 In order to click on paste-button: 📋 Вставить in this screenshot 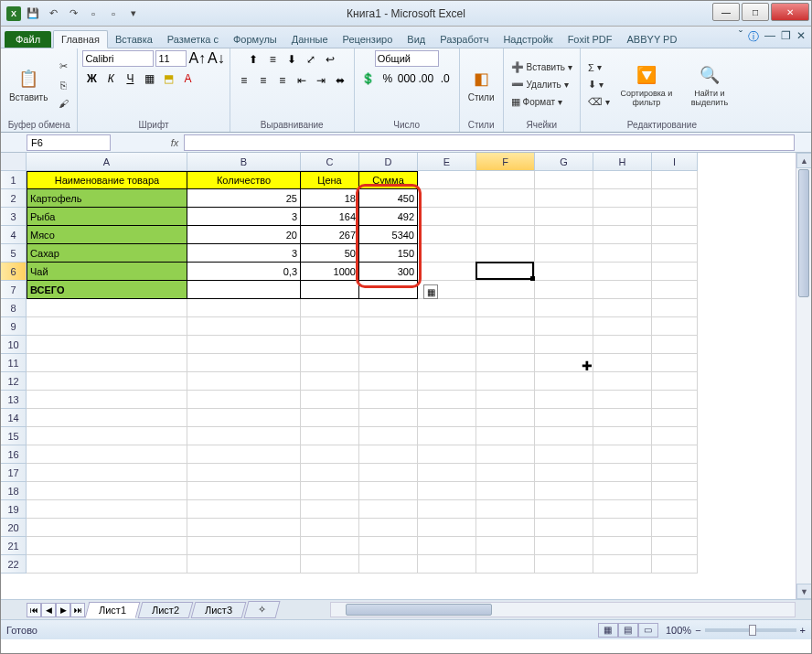, I will do `click(28, 84)`.